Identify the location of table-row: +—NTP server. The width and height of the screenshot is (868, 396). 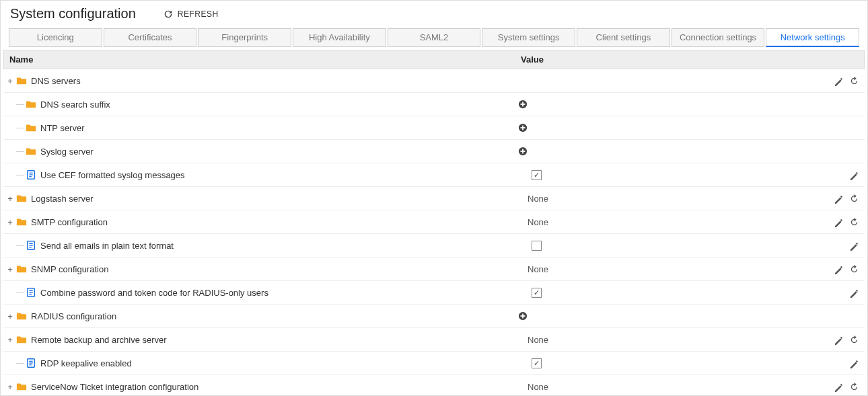
(434, 128).